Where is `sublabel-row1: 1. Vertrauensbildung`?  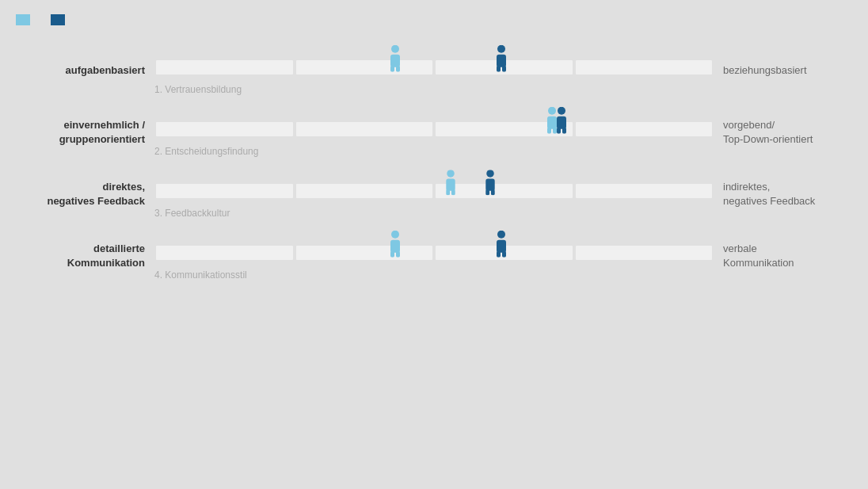
sublabel-row1: 1. Vertrauensbildung is located at coordinates (198, 90).